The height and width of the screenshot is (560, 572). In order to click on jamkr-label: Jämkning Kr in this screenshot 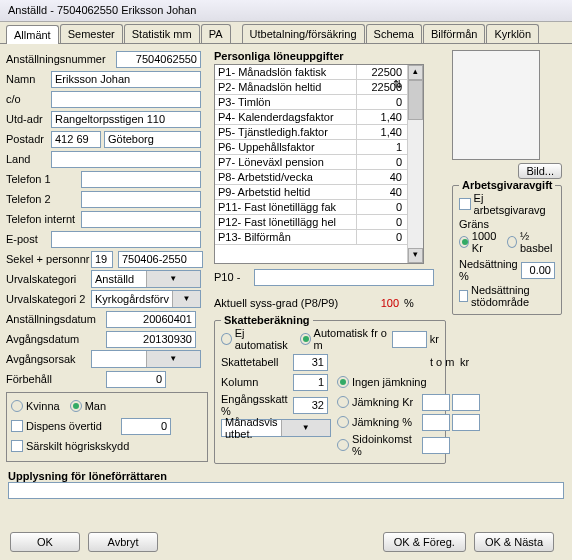, I will do `click(387, 402)`.